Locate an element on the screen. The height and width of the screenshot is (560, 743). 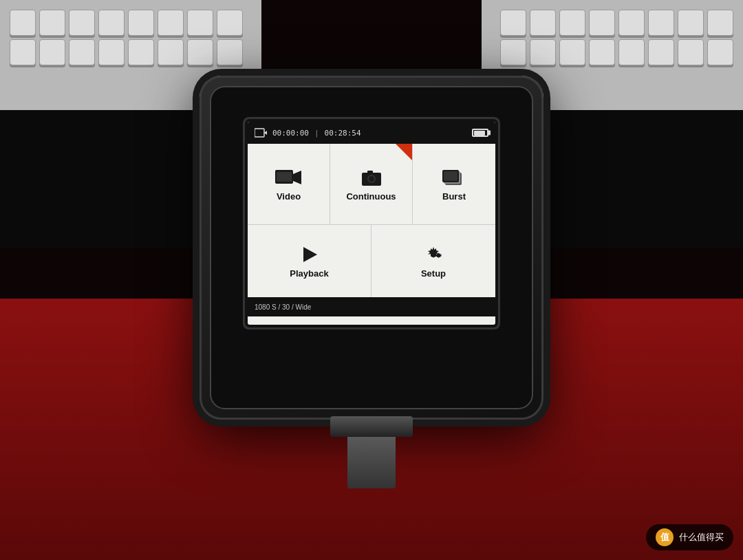
menu-item-setup: Setup is located at coordinates (433, 261).